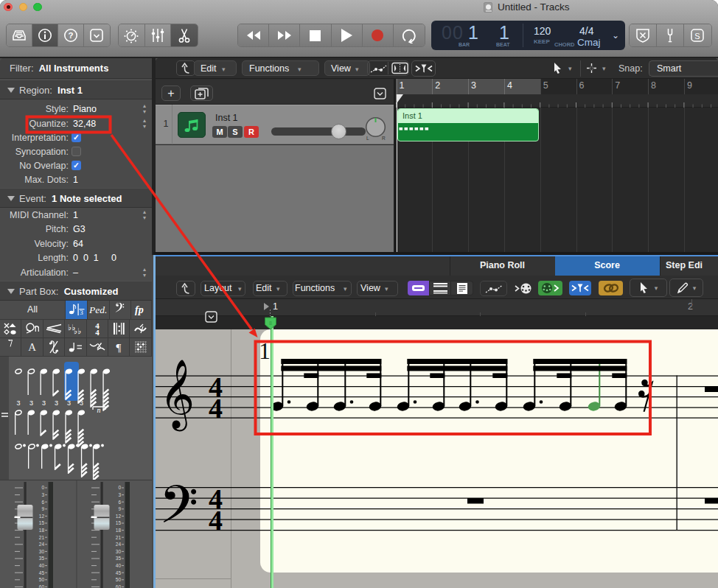 Image resolution: width=718 pixels, height=588 pixels. Describe the element at coordinates (99, 410) in the screenshot. I see `svg-text: n` at that location.